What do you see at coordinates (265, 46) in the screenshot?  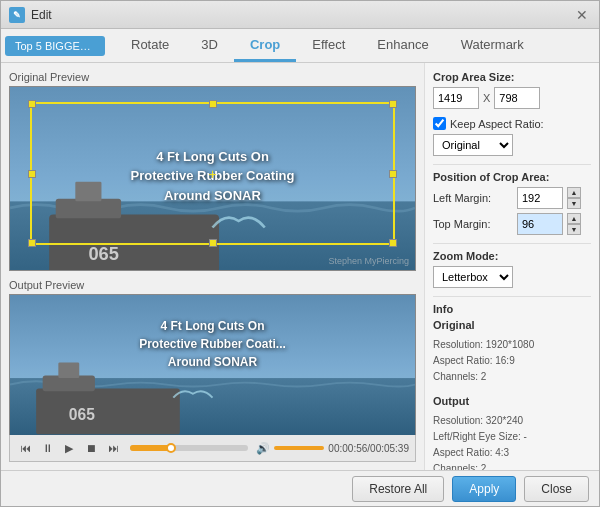 I see `tab-crop: Crop` at bounding box center [265, 46].